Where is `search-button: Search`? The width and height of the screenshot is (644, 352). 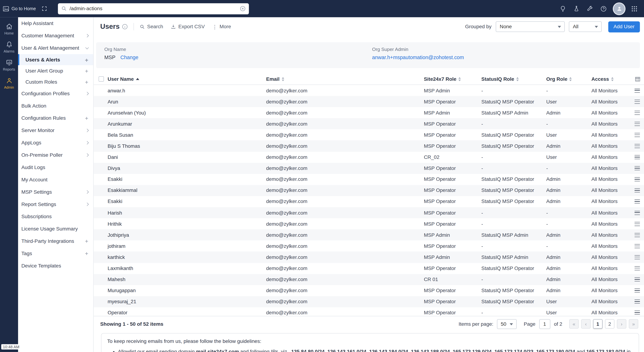 search-button: Search is located at coordinates (152, 26).